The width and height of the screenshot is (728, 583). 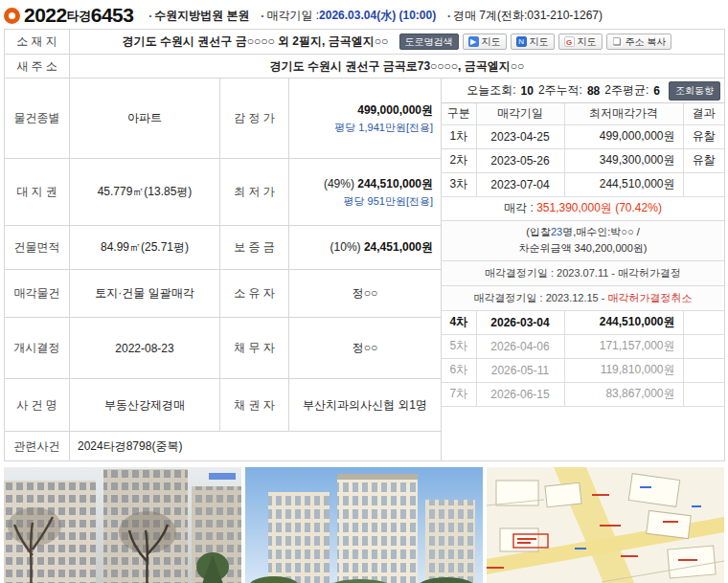 I want to click on date: 2026-03-04, so click(x=520, y=322).